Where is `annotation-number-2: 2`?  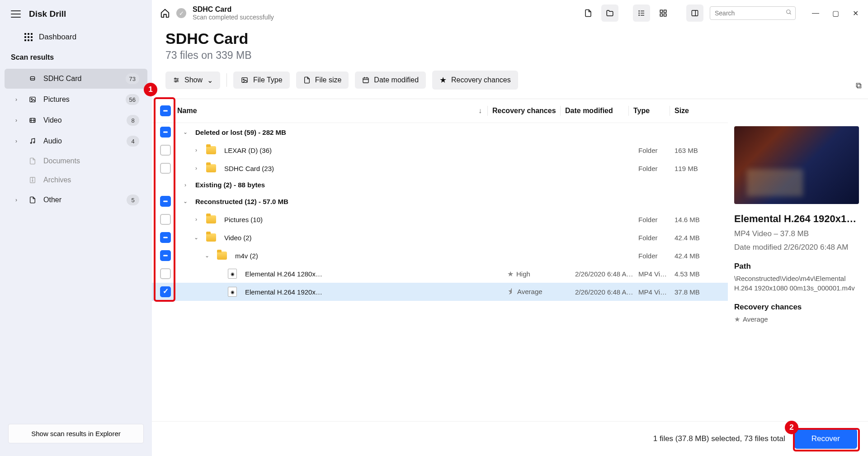
annotation-number-2: 2 is located at coordinates (792, 428).